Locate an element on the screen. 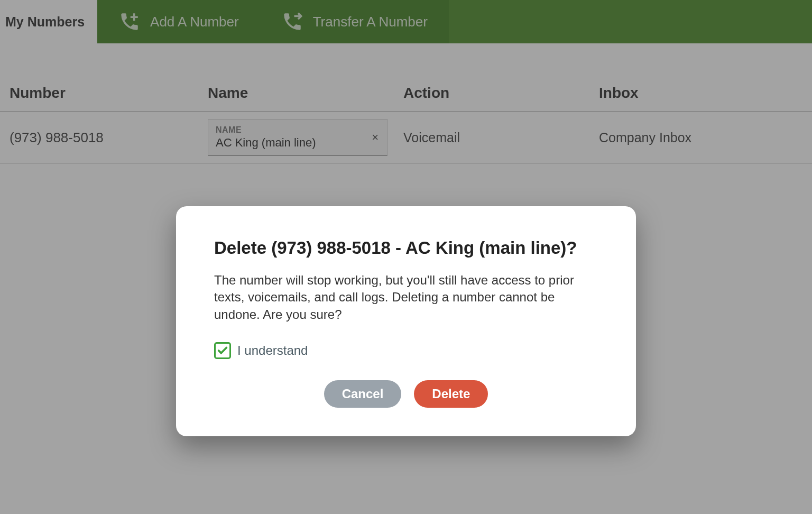 The image size is (812, 514). understand-label: I understand is located at coordinates (273, 351).